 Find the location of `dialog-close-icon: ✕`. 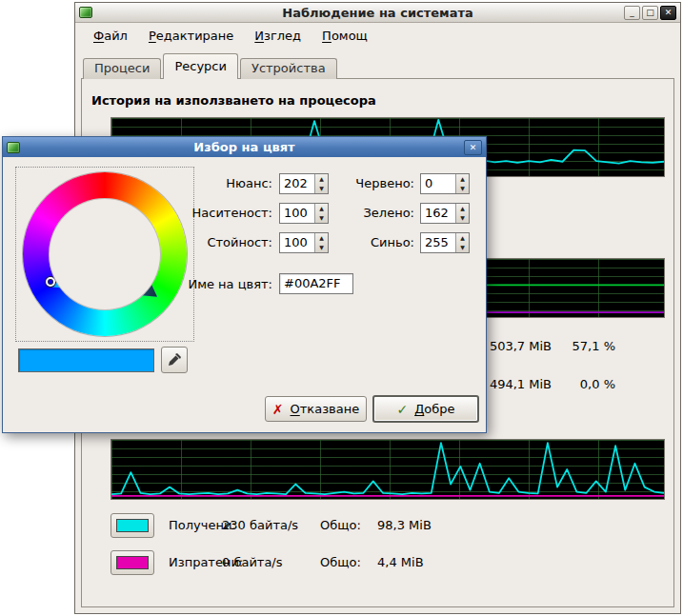

dialog-close-icon: ✕ is located at coordinates (472, 148).